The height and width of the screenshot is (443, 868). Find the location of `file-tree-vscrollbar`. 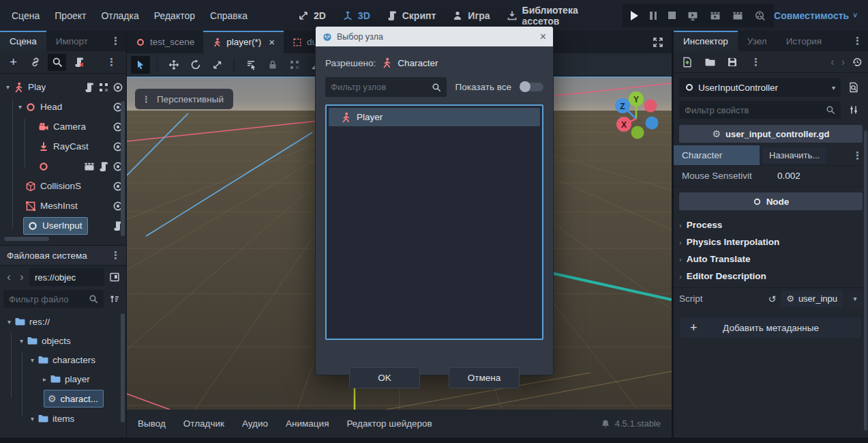

file-tree-vscrollbar is located at coordinates (123, 368).